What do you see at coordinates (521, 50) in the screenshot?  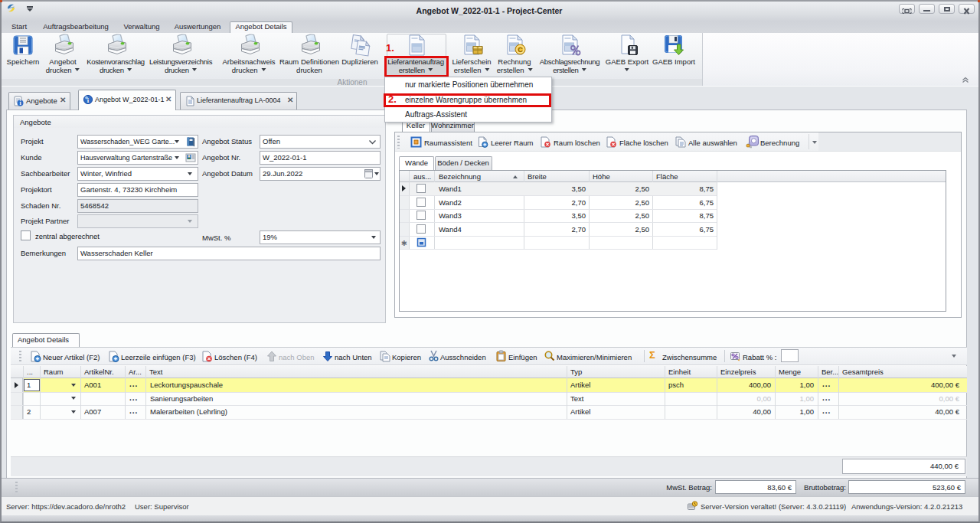 I see `svg-text: C` at bounding box center [521, 50].